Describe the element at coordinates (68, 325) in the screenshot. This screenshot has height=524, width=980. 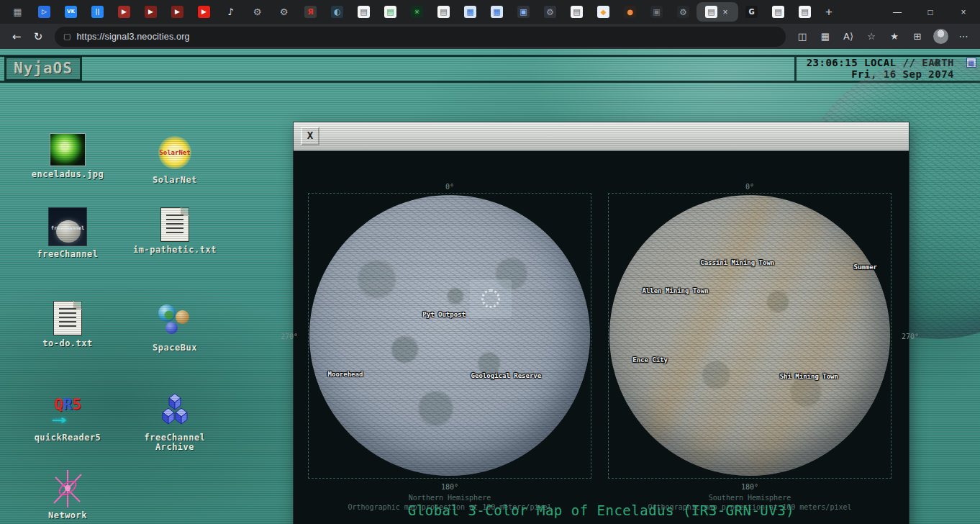
I see `icon-to-do-txt: to-do.txt` at that location.